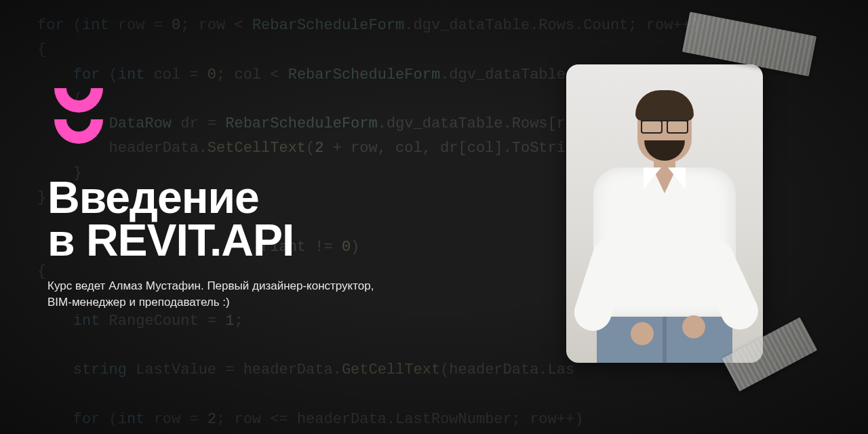  Describe the element at coordinates (78, 122) in the screenshot. I see `brand-logo` at that location.